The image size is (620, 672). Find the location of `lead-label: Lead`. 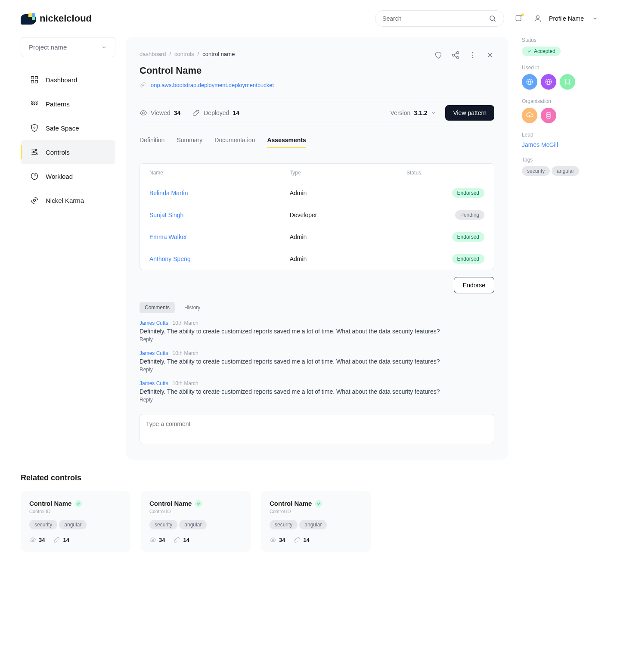

lead-label: Lead is located at coordinates (561, 135).